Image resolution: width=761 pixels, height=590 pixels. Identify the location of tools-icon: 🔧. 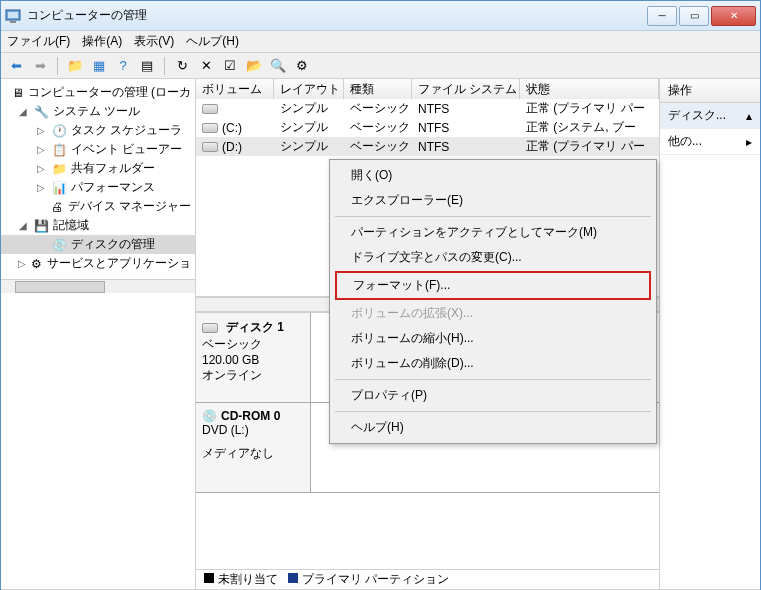
(41, 112).